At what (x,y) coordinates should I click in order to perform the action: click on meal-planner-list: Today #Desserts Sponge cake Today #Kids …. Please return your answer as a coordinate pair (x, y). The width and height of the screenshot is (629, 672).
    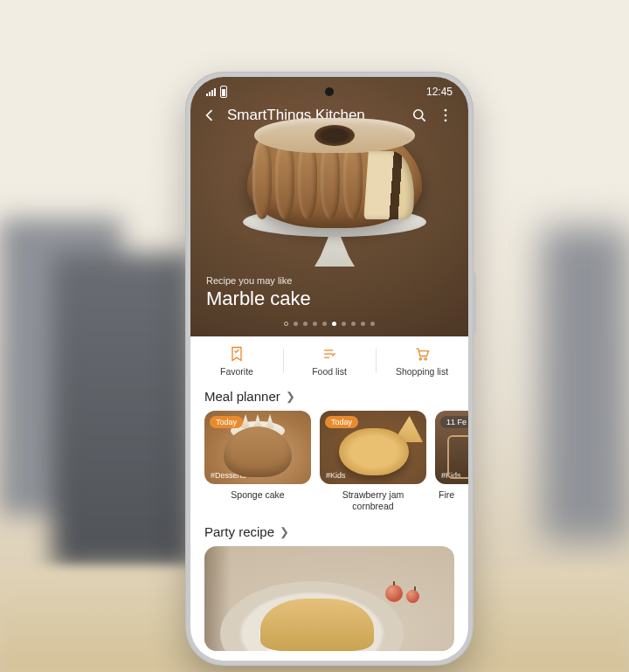
    Looking at the image, I should click on (329, 461).